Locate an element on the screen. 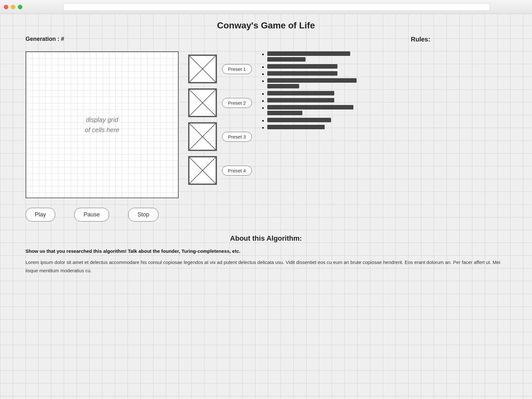 Image resolution: width=532 pixels, height=399 pixels. stop-button: Stop is located at coordinates (144, 215).